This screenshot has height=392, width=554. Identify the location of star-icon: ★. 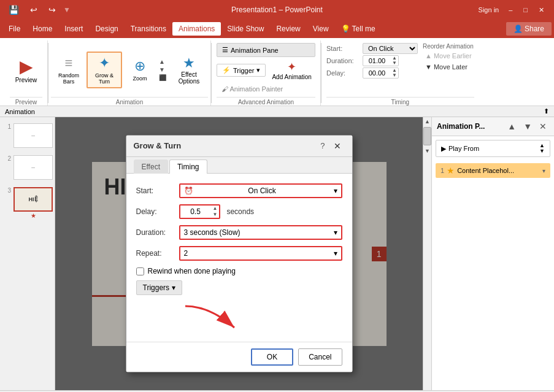
(33, 216).